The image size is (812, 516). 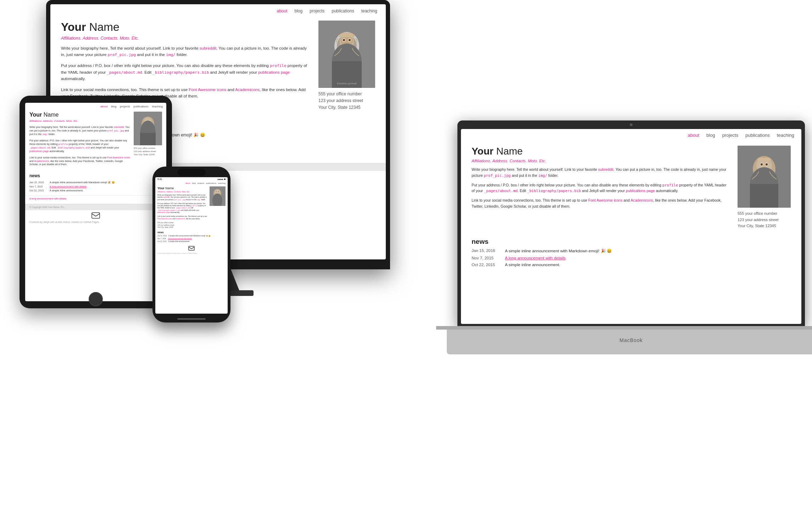 I want to click on tablet-news-item-1: Jan 15, 2016 A simple inline announcemen…, so click(x=96, y=183).